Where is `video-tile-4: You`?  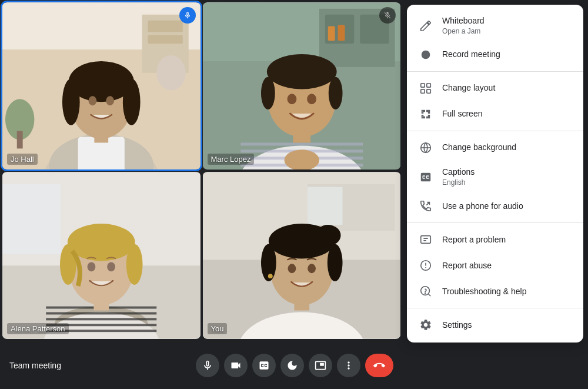
video-tile-4: You is located at coordinates (302, 255).